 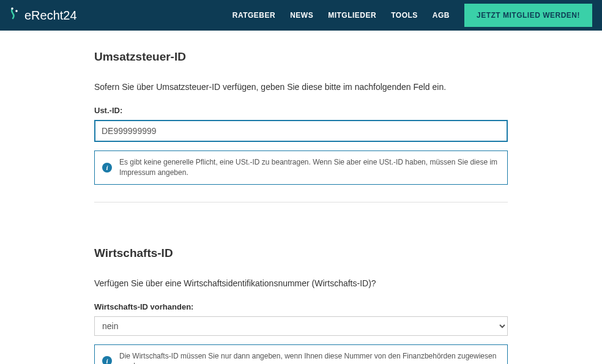 I want to click on logo-icon, so click(x=16, y=16).